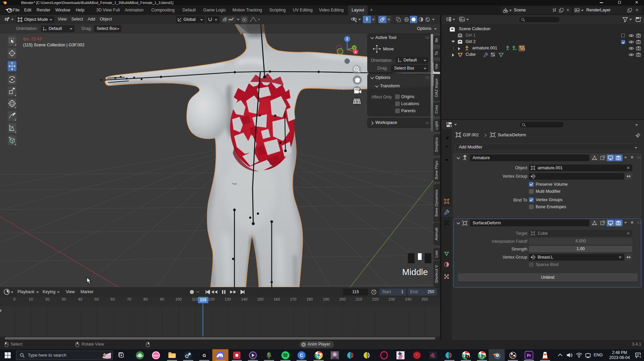  Describe the element at coordinates (156, 355) in the screenshot. I see `svg-text: osu!` at that location.